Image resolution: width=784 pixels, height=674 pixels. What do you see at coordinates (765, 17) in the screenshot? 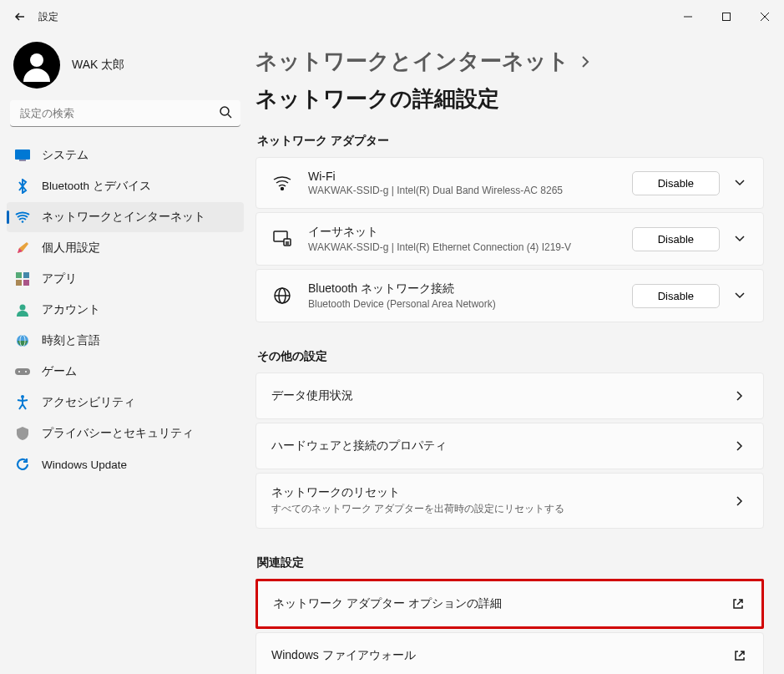
I see `close-button` at bounding box center [765, 17].